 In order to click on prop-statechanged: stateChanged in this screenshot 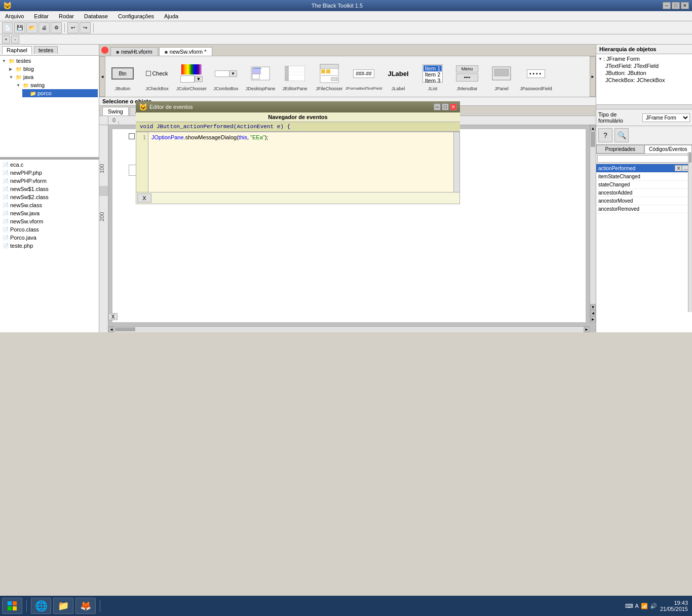, I will do `click(644, 185)`.